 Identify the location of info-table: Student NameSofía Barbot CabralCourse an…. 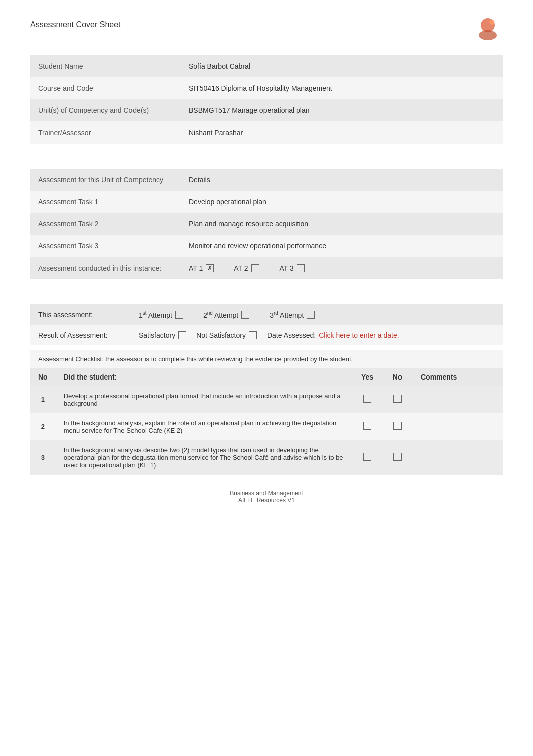
(266, 99).